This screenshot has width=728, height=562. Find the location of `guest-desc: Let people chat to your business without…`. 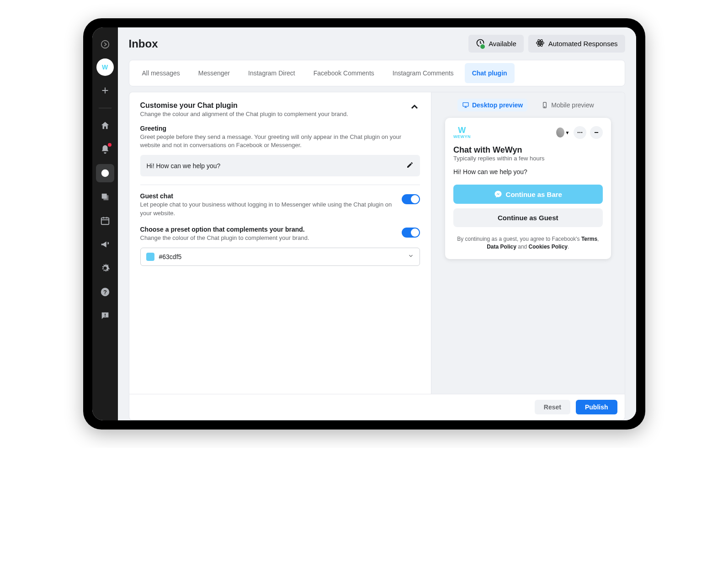

guest-desc: Let people chat to your business without… is located at coordinates (268, 209).